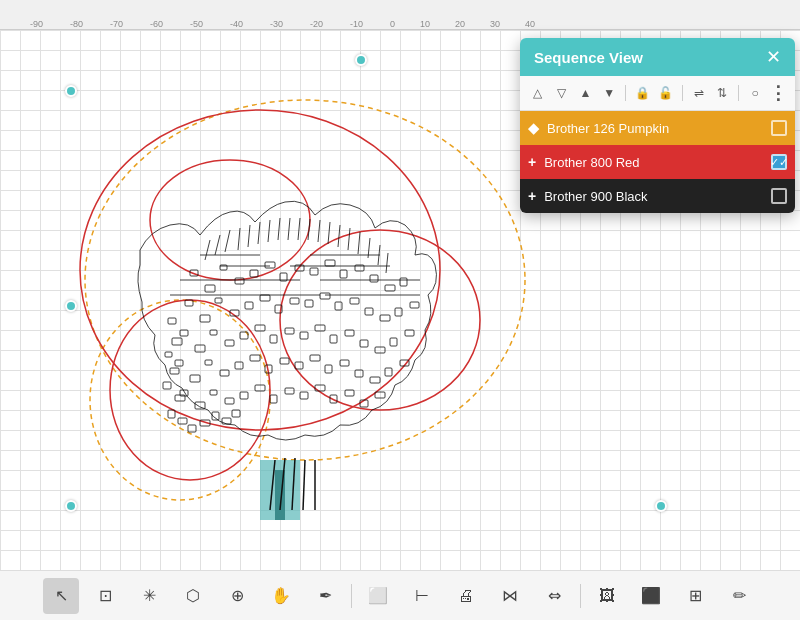 This screenshot has height=620, width=800. Describe the element at coordinates (400, 595) in the screenshot. I see `bottom-toolbar: ↖ ⊡ ✳ ⬡ ⊕ ✋ ✒ ⬜ ⊢ 🖨 ⋈ ⇔ 🖼 ⬛ ⊞ ✏` at that location.